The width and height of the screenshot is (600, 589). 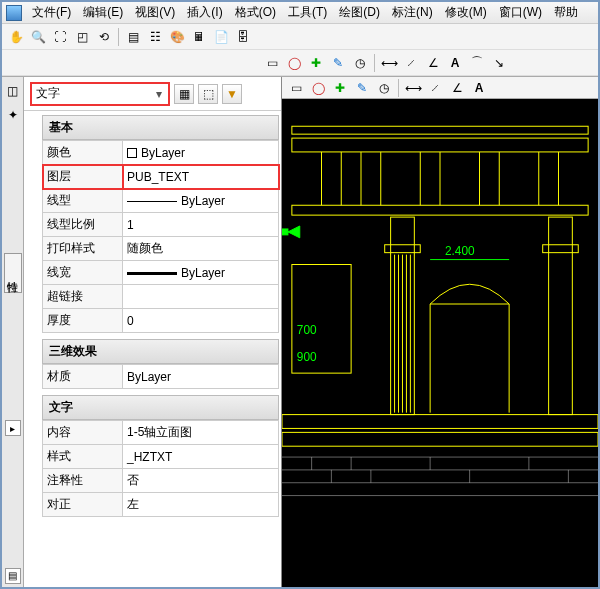 I want to click on zoom-extents-icon: ⛶, so click(x=60, y=37).